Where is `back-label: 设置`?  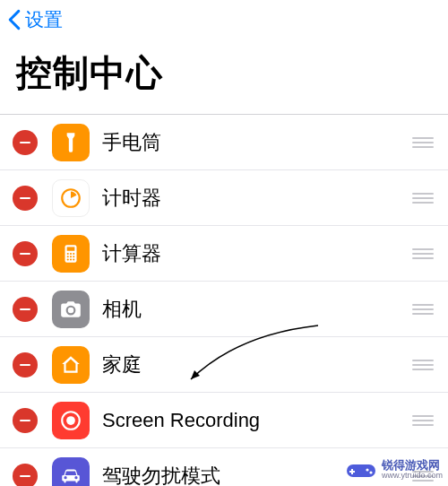
back-label: 设置 is located at coordinates (44, 20).